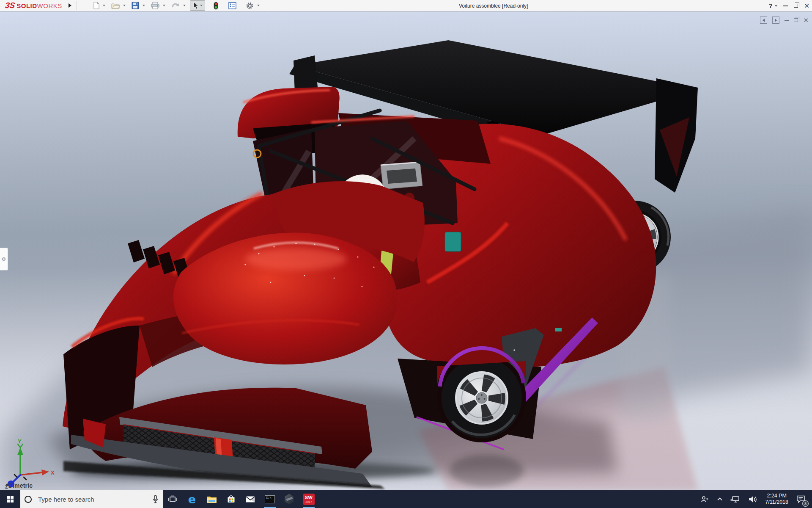 The height and width of the screenshot is (508, 812). I want to click on reference-triad: X Y Z, so click(30, 464).